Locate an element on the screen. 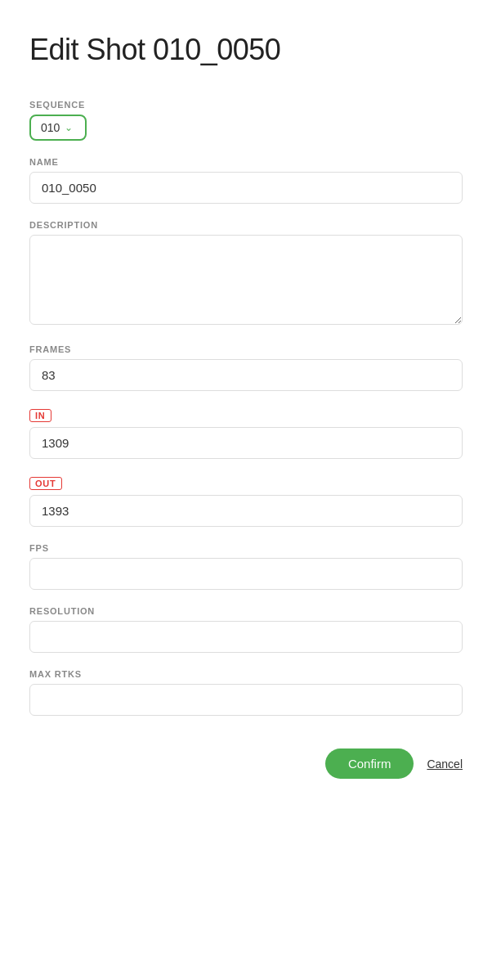  sequence-field: SEQUENCE 010 ⌄ is located at coordinates (246, 120).